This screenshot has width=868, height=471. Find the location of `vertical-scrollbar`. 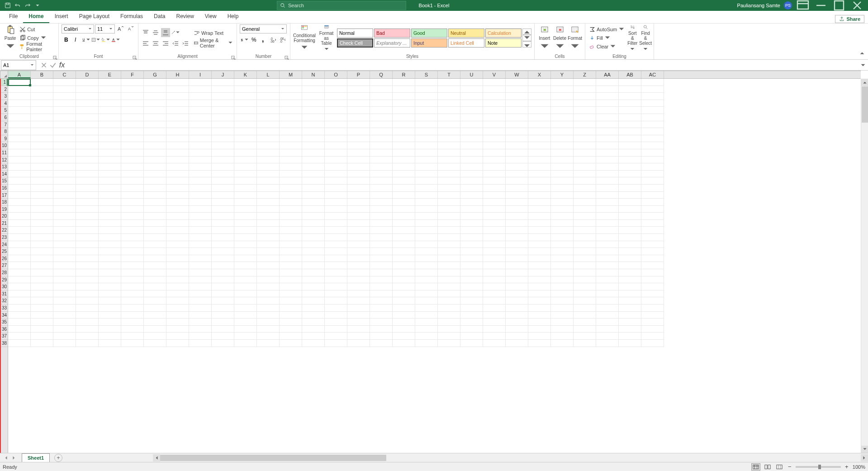

vertical-scrollbar is located at coordinates (864, 266).